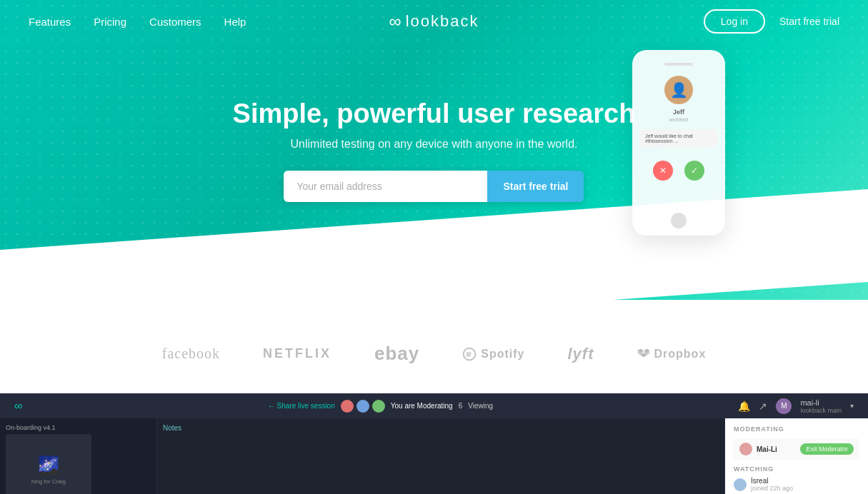  I want to click on moderating-count: 6, so click(461, 405).